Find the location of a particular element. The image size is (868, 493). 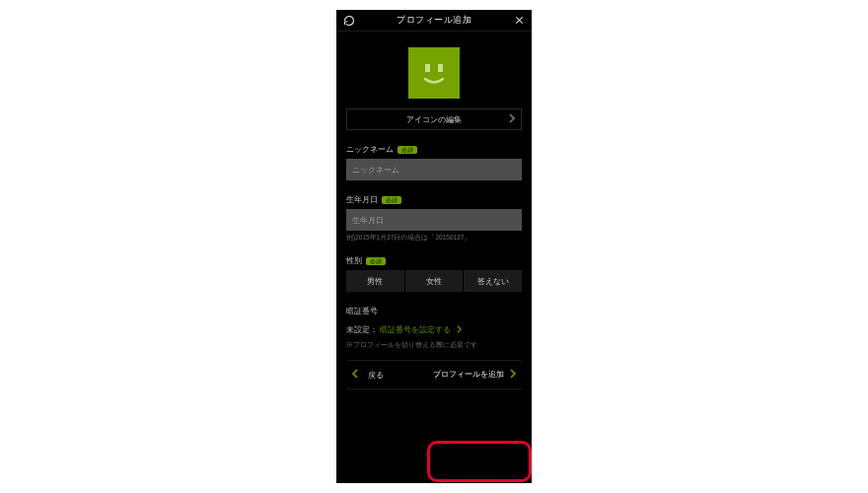

birthday-field: 生年月日 必須 例)2015年1月27日の場合は「20150127」 is located at coordinates (434, 218).